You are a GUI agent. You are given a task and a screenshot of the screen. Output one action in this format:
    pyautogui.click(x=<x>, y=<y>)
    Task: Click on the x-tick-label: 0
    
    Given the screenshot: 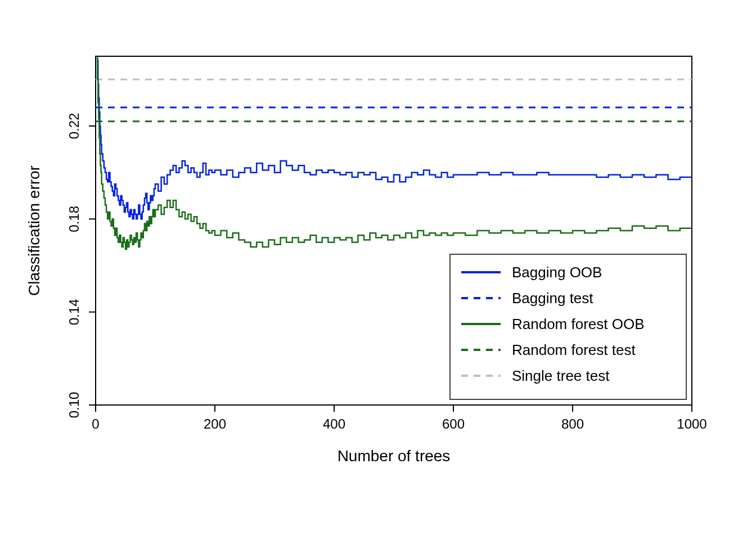 What is the action you would take?
    pyautogui.click(x=96, y=424)
    